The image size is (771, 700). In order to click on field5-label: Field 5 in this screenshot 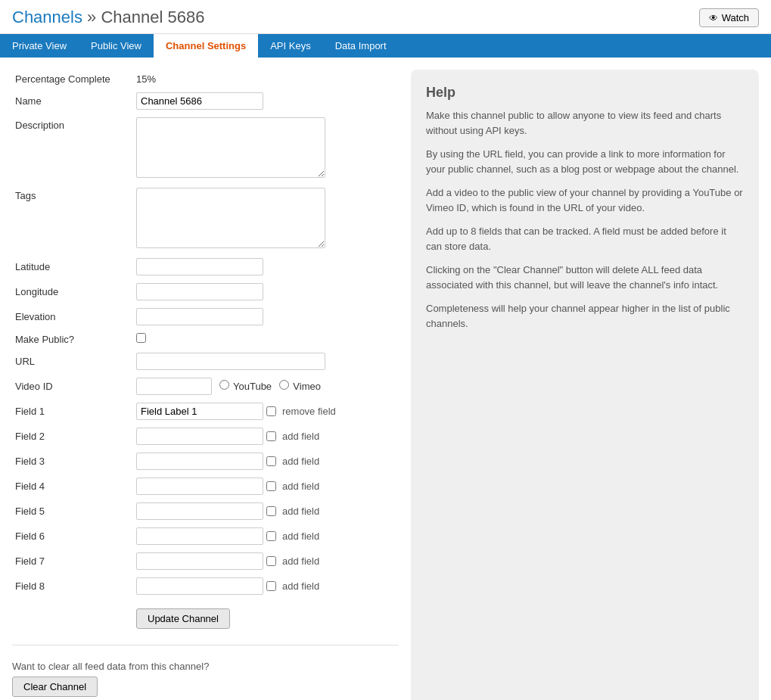, I will do `click(73, 512)`.